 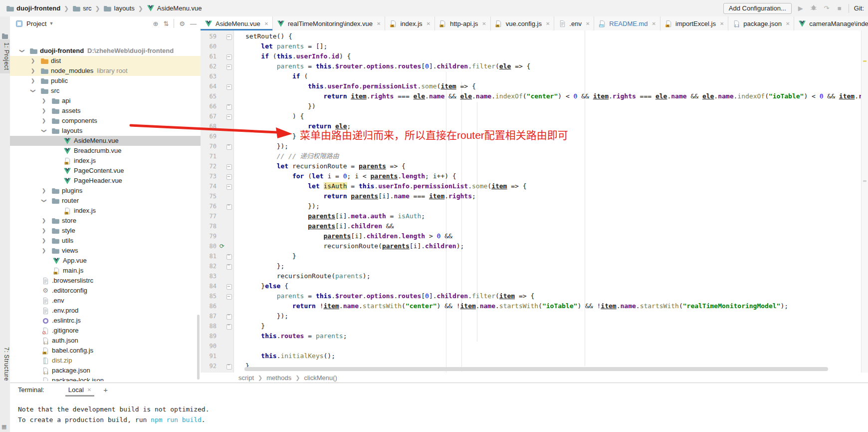 I want to click on editor-tab: realTimeMonitoring\index.vue✕, so click(x=329, y=23).